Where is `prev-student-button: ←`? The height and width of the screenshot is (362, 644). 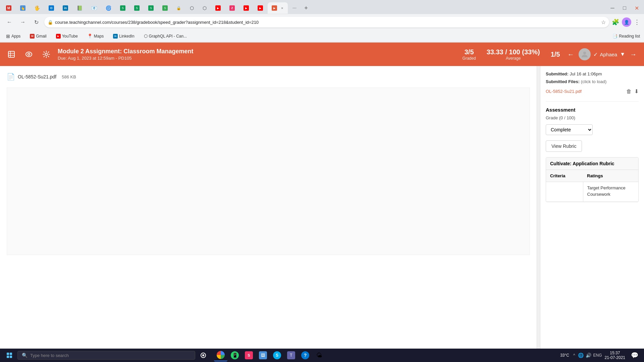
prev-student-button: ← is located at coordinates (571, 54).